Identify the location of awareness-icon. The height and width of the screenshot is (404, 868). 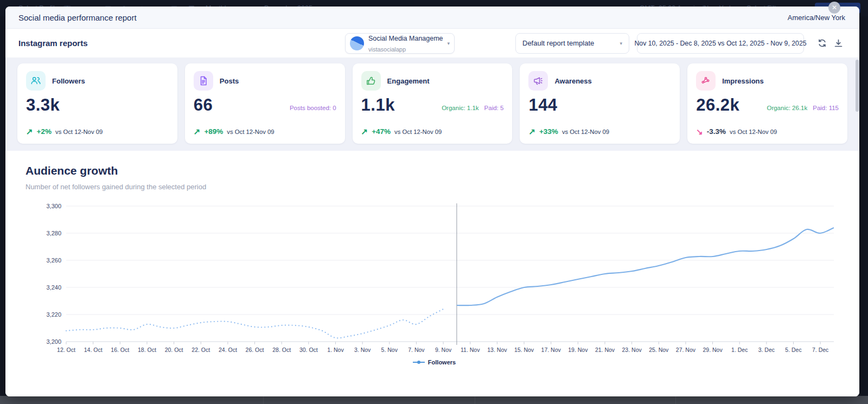
(538, 81).